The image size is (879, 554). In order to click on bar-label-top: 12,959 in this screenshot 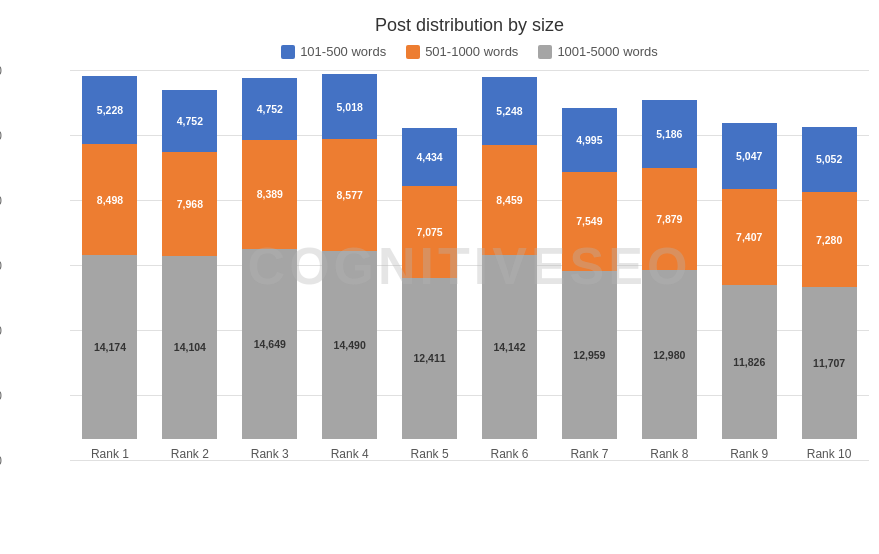, I will do `click(589, 355)`.